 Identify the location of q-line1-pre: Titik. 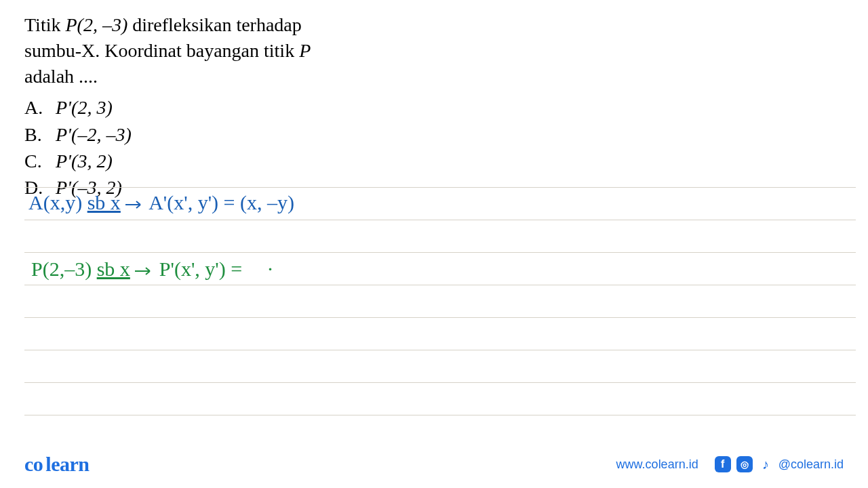
(45, 24).